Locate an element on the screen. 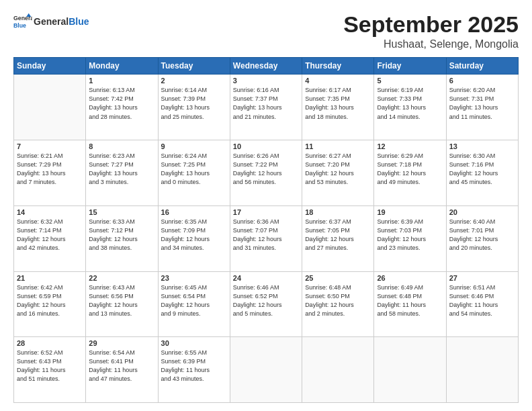  day-info: Sunrise: 6:55 AMSunset: 6:39 PMDaylight:… is located at coordinates (194, 366).